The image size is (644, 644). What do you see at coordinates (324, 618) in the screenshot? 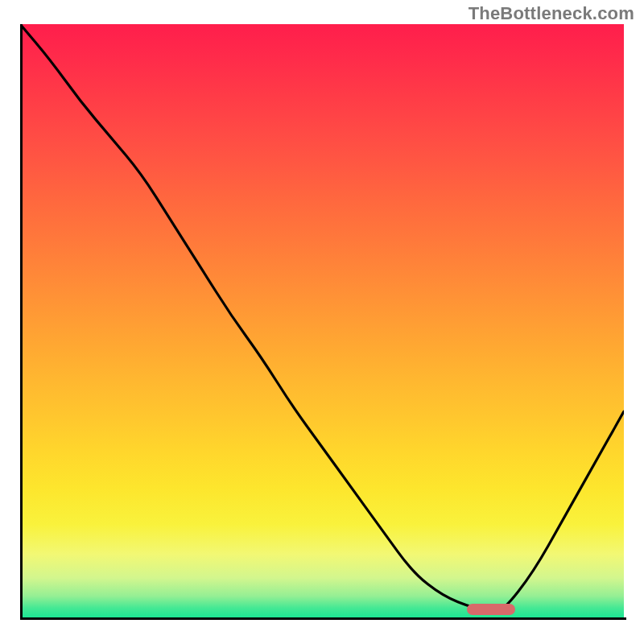
I see `x-axis-line` at bounding box center [324, 618].